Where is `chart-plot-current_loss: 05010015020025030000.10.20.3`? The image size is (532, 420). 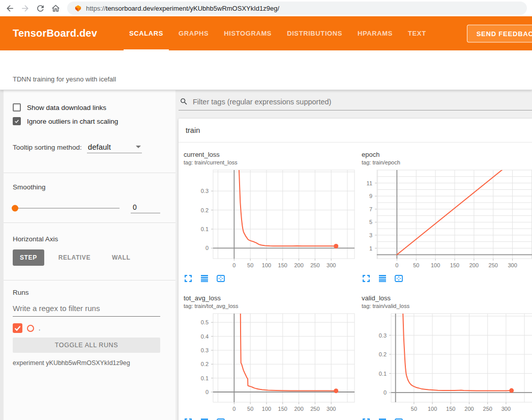
chart-plot-current_loss: 05010015020025030000.10.20.3 is located at coordinates (270, 220).